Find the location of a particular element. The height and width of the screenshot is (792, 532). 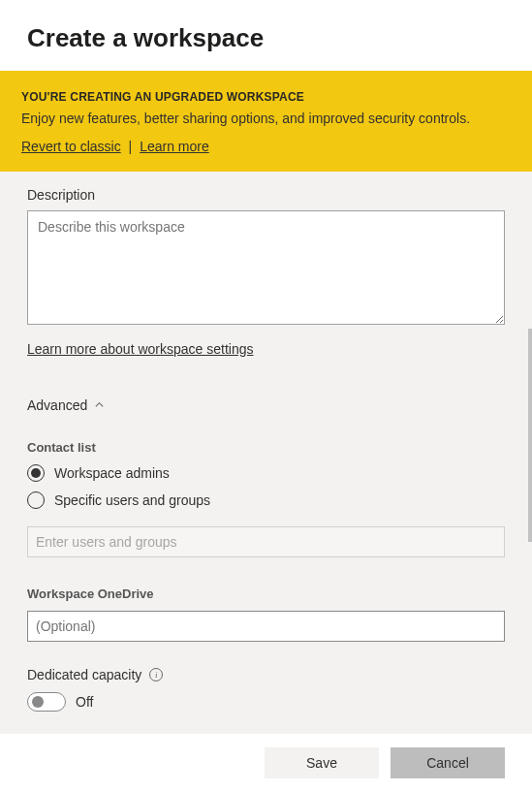

learn-more-link: Learn more is located at coordinates (174, 146).